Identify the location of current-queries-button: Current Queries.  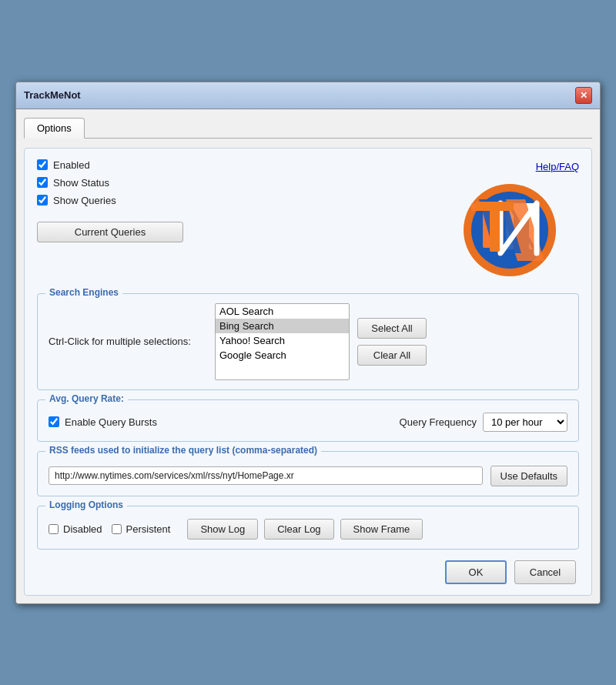
(110, 232).